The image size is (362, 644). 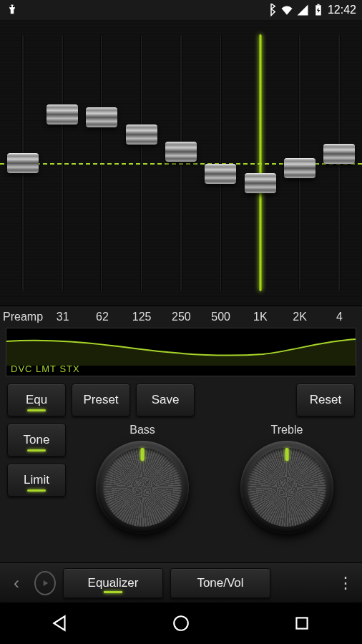 I want to click on eq-slider-2k, so click(x=300, y=163).